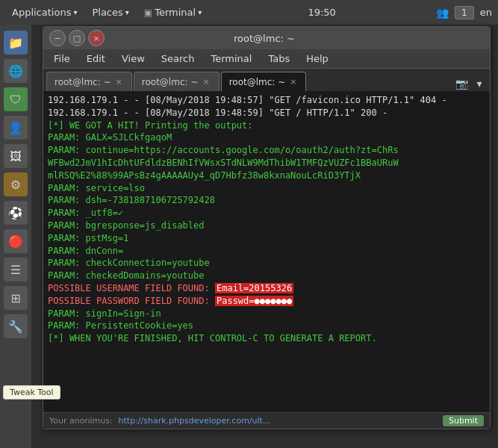  What do you see at coordinates (267, 100) in the screenshot?
I see `terminal-line: 192.168.179.1 - - [08/May/2018 19:48:57]…` at bounding box center [267, 100].